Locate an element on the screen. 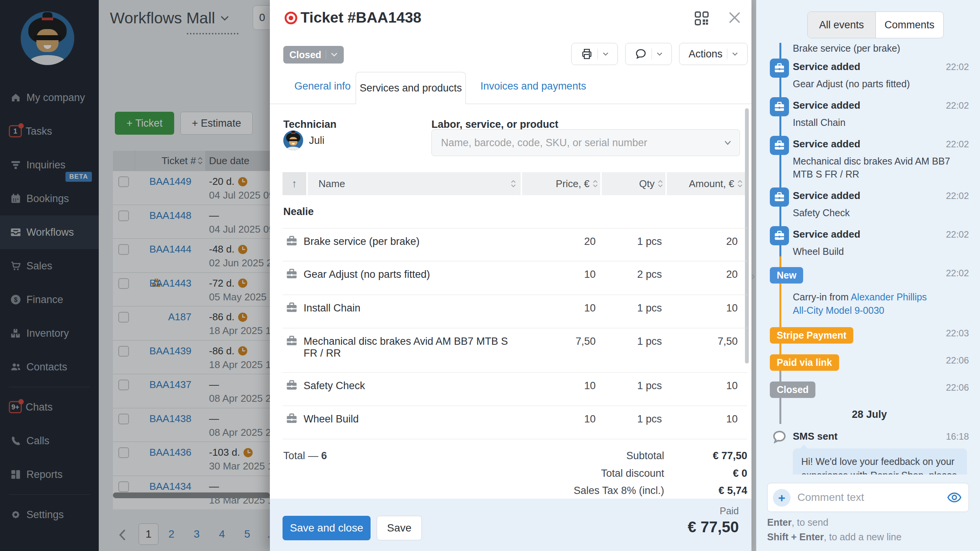 The image size is (980, 551). group-header: Nealie is located at coordinates (515, 212).